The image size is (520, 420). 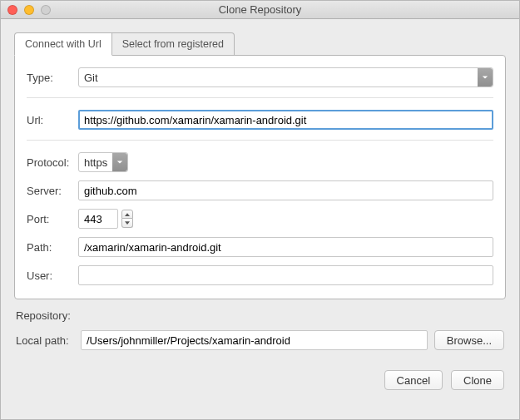 I want to click on repository-label: Repository:, so click(x=260, y=316).